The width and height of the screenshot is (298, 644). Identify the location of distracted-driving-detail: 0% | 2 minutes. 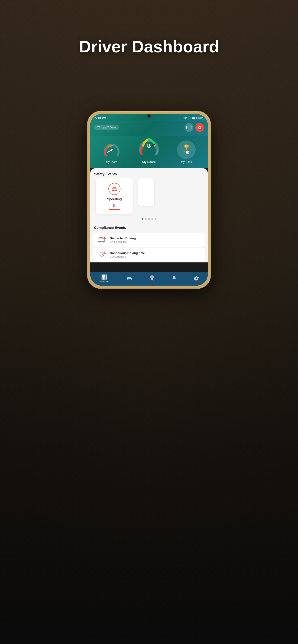
(156, 242).